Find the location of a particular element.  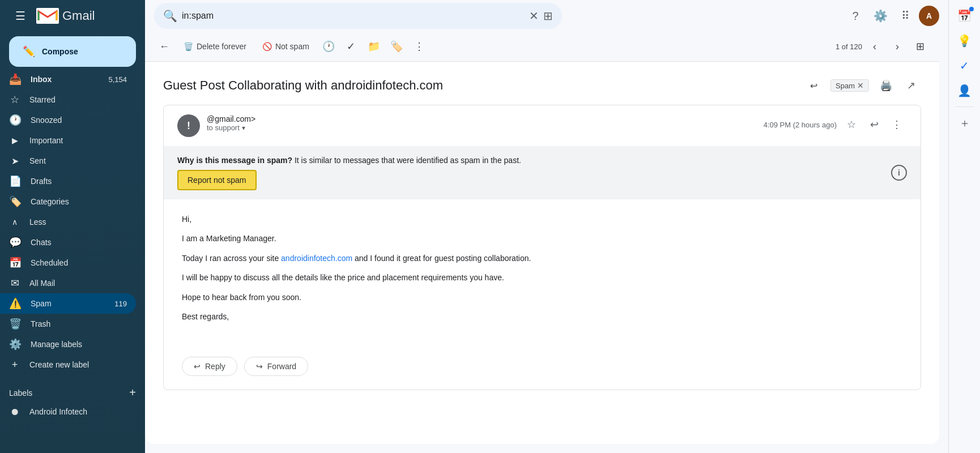

snooze-button: 🕐 is located at coordinates (329, 46).